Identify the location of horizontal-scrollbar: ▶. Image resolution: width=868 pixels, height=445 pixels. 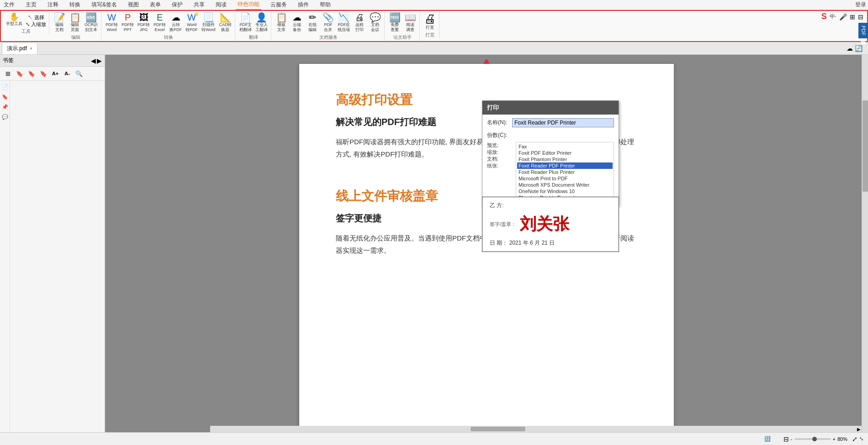
(536, 429).